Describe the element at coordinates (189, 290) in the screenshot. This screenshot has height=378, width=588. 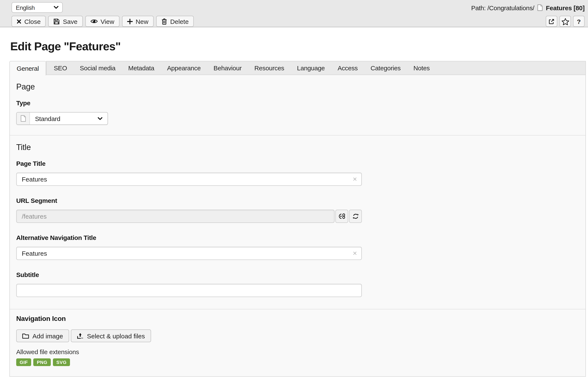
I see `subtitle-field-wrap` at that location.